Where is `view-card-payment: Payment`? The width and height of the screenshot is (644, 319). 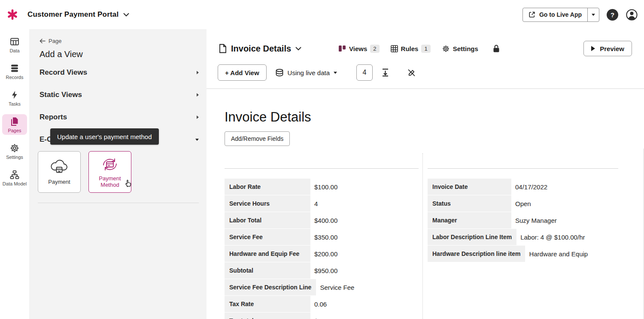 view-card-payment: Payment is located at coordinates (59, 172).